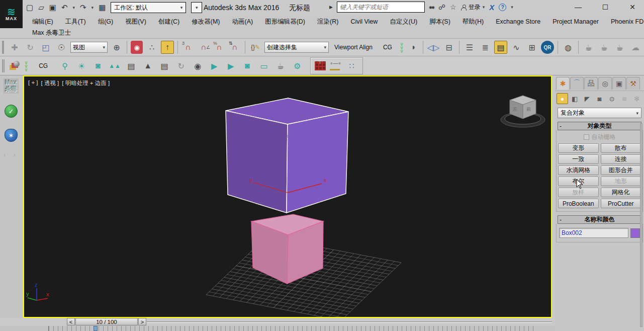 The image size is (644, 331). What do you see at coordinates (26, 66) in the screenshot?
I see `chevrons-icon: ∨∨∨` at bounding box center [26, 66].